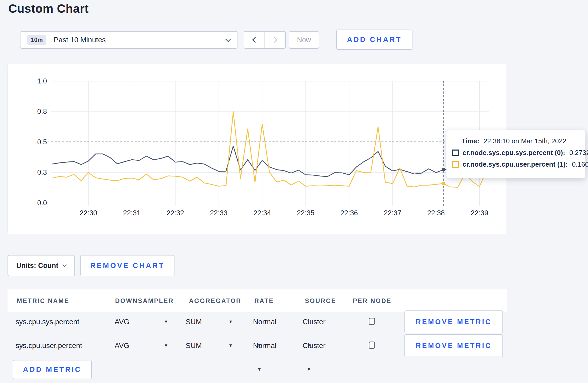  What do you see at coordinates (306, 213) in the screenshot?
I see `x-tick-label: 22:35` at bounding box center [306, 213].